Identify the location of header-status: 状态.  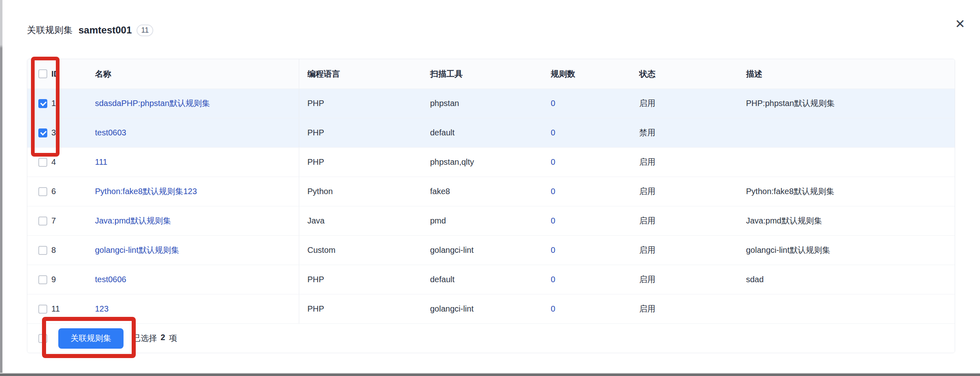
(690, 74).